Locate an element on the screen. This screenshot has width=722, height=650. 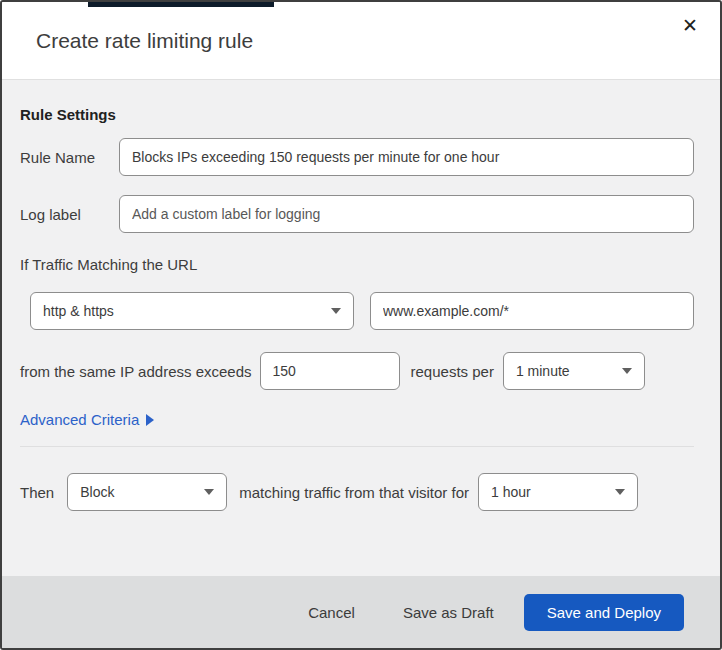
log-label-input is located at coordinates (406, 214).